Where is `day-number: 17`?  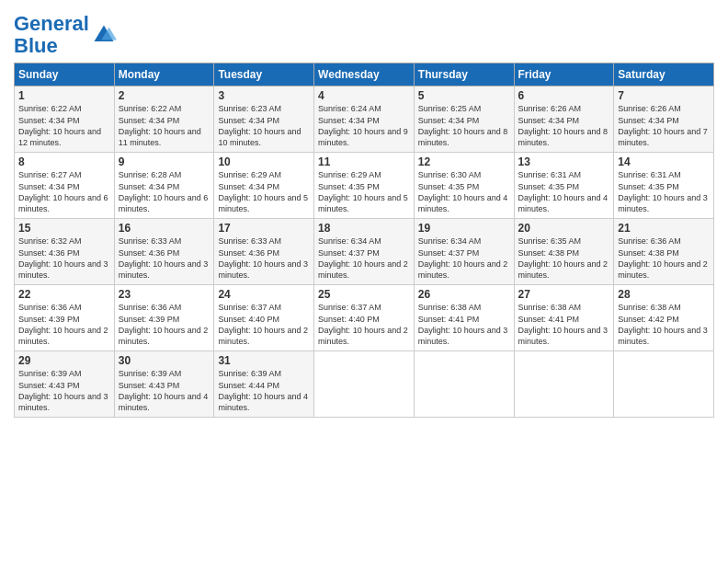
day-number: 17 is located at coordinates (264, 228).